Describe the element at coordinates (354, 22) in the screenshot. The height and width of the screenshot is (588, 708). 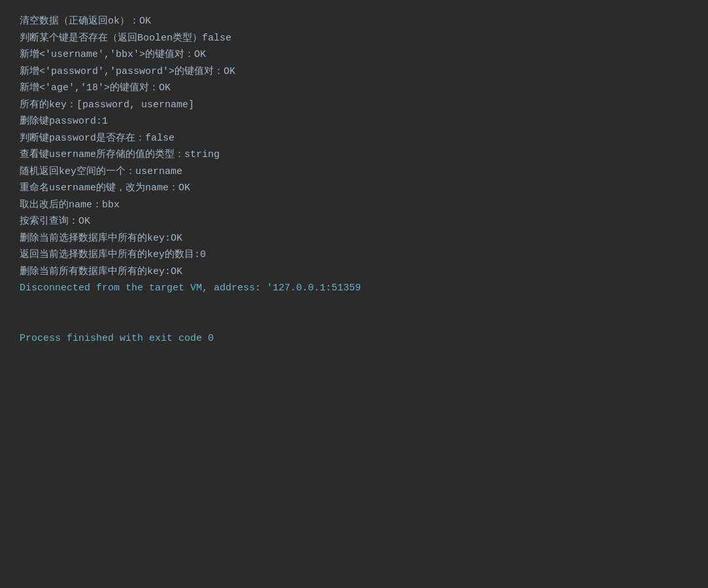
I see `line-1: 清空数据（正确返回ok）：OK` at that location.